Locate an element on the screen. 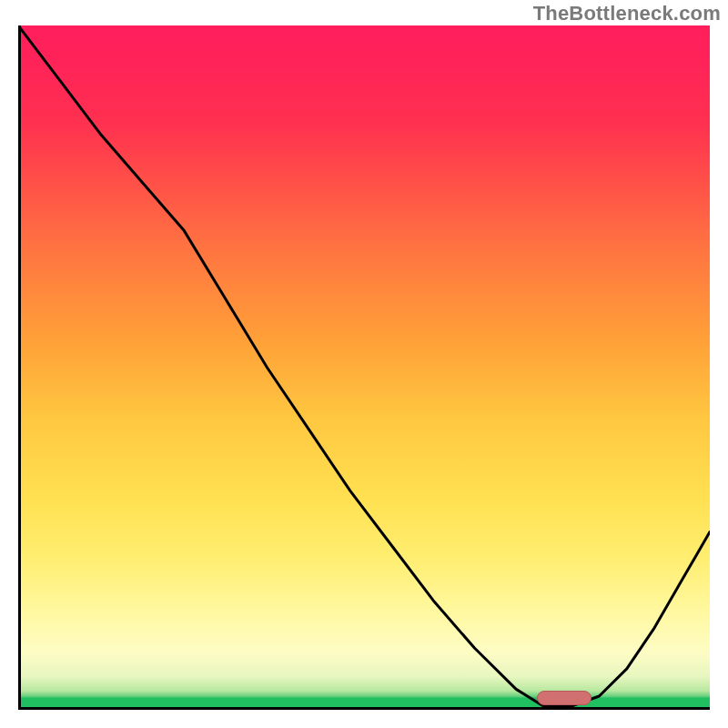 The height and width of the screenshot is (728, 728). optimal-zone-marker is located at coordinates (564, 698).